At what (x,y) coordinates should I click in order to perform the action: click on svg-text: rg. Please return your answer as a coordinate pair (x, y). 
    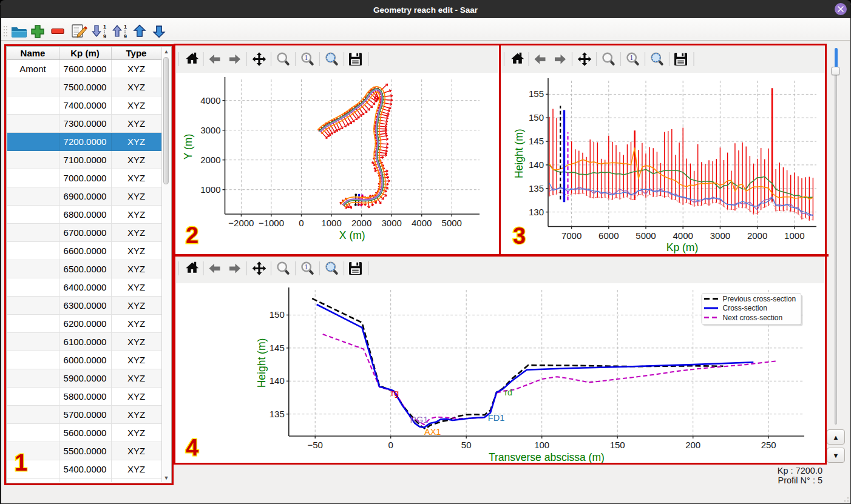
    Looking at the image, I should click on (395, 393).